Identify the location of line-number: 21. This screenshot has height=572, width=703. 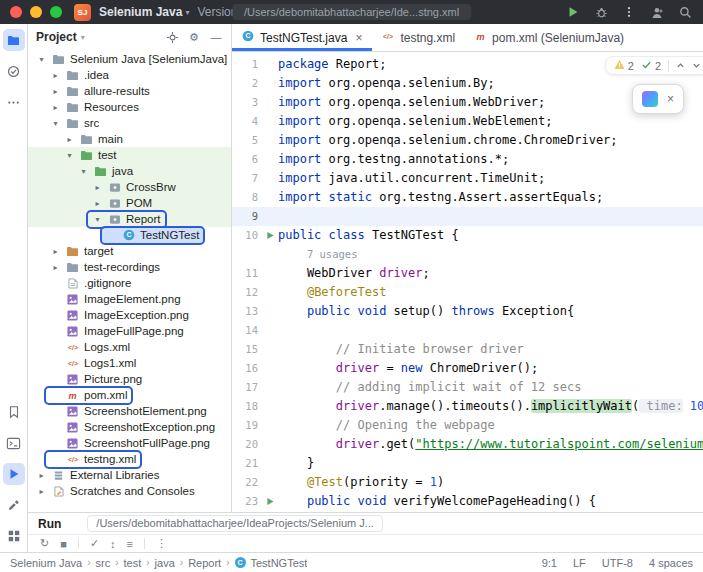
(247, 464).